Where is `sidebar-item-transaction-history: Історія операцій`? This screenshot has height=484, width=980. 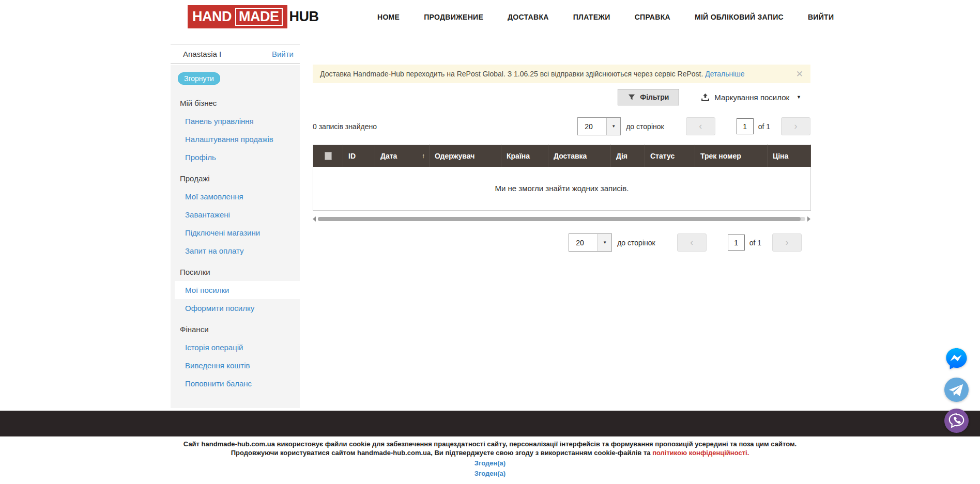
sidebar-item-transaction-history: Історія операцій is located at coordinates (235, 347).